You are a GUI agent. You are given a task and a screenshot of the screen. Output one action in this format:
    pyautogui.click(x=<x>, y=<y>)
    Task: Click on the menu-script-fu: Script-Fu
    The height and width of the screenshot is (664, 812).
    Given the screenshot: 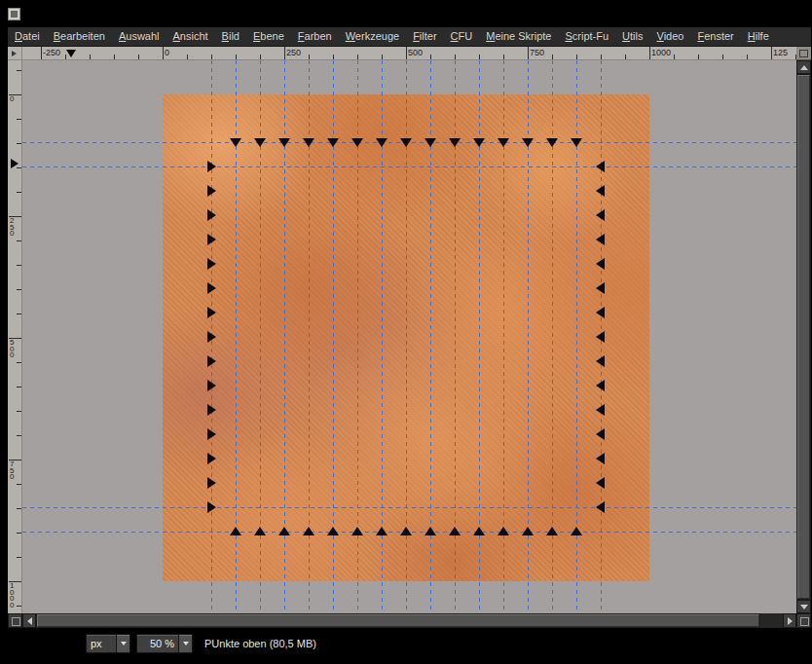 What is the action you would take?
    pyautogui.click(x=586, y=37)
    